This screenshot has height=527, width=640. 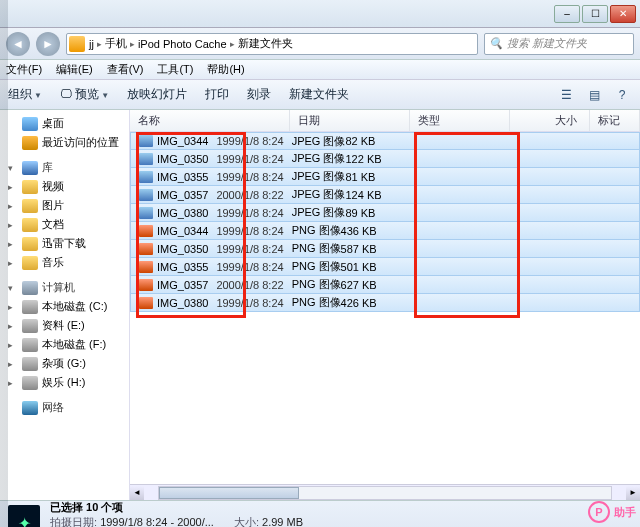 What do you see at coordinates (64, 326) in the screenshot?
I see `tree-drive-e: ▸资料 (E:)` at bounding box center [64, 326].